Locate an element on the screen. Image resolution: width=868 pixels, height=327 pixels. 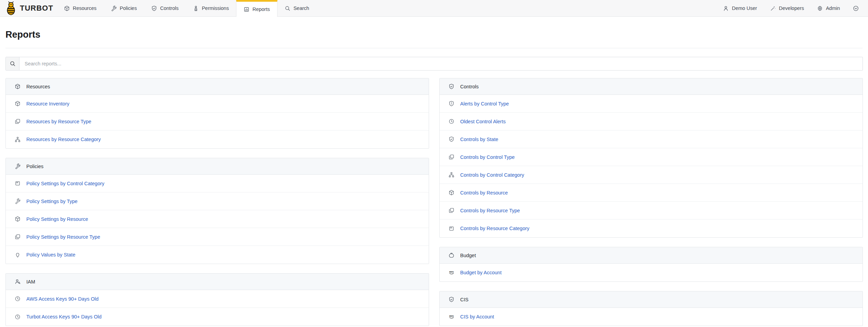
nav-tab-label: Reports is located at coordinates (261, 9).